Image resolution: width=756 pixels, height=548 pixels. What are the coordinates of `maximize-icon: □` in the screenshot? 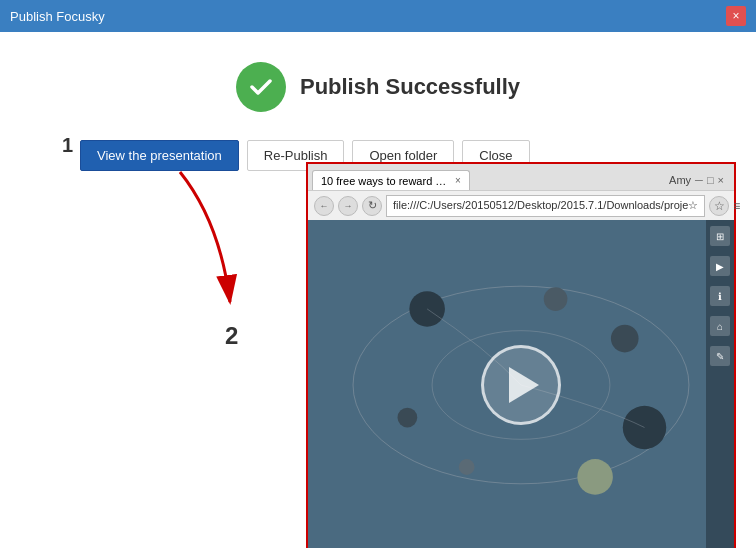 It's located at (710, 180).